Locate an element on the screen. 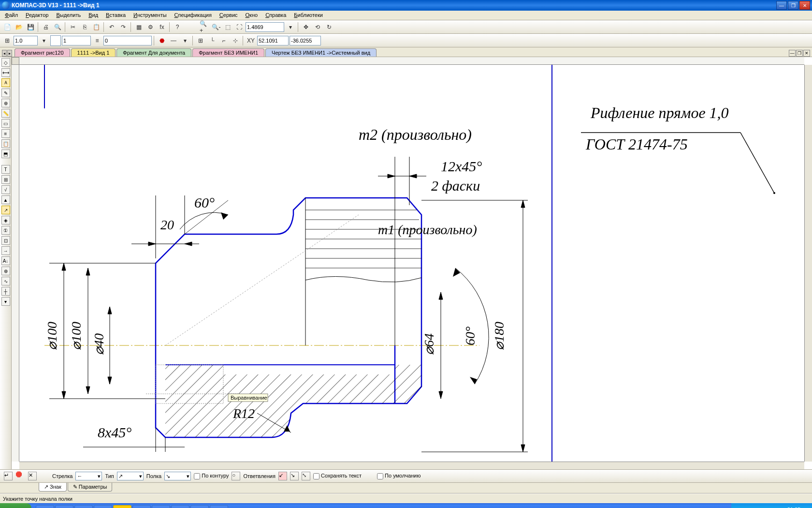  tool-annotation-icon: Ａ is located at coordinates (6, 83).